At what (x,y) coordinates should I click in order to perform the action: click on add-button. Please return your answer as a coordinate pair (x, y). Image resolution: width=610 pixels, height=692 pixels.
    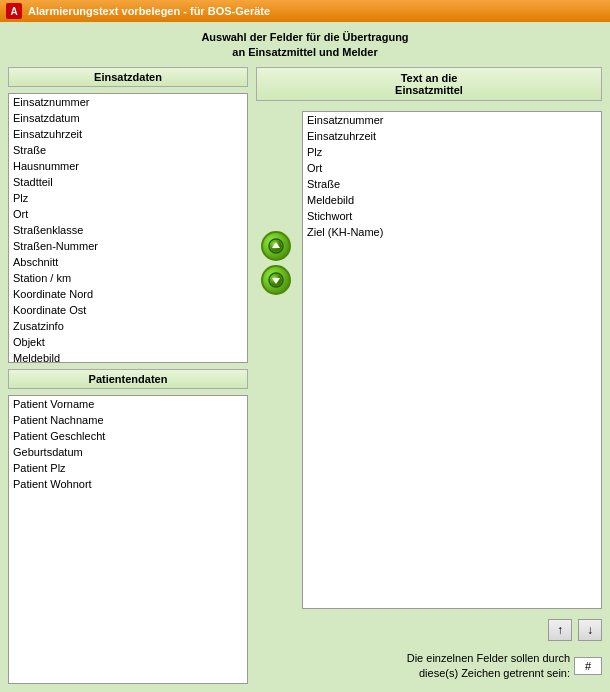
    Looking at the image, I should click on (276, 246).